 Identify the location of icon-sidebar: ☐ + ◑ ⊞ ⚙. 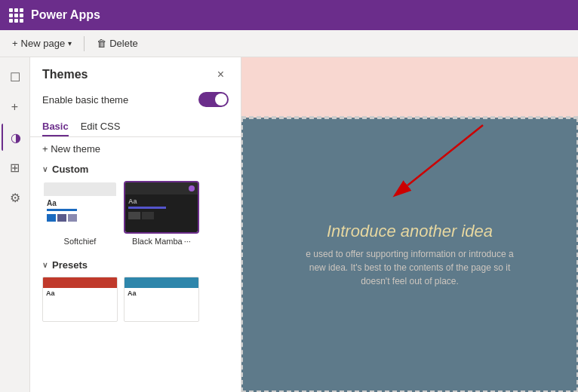
(15, 225).